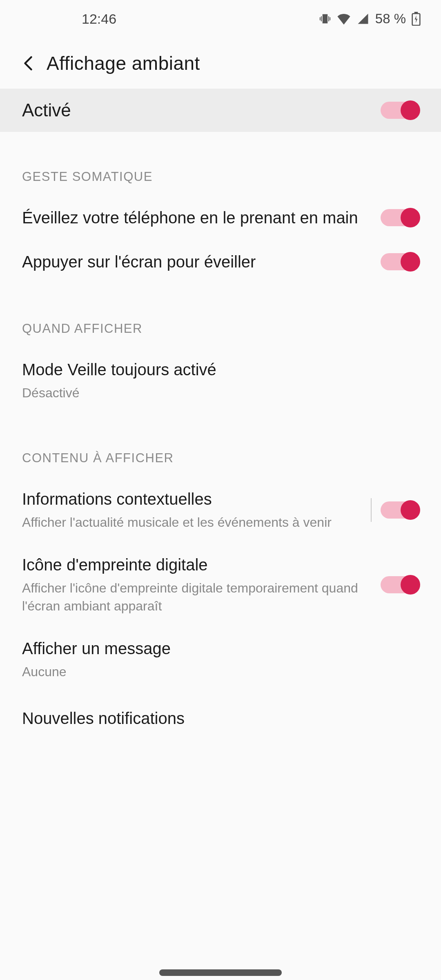 Image resolution: width=441 pixels, height=980 pixels. What do you see at coordinates (400, 585) in the screenshot?
I see `toggle-fingerprint-icon` at bounding box center [400, 585].